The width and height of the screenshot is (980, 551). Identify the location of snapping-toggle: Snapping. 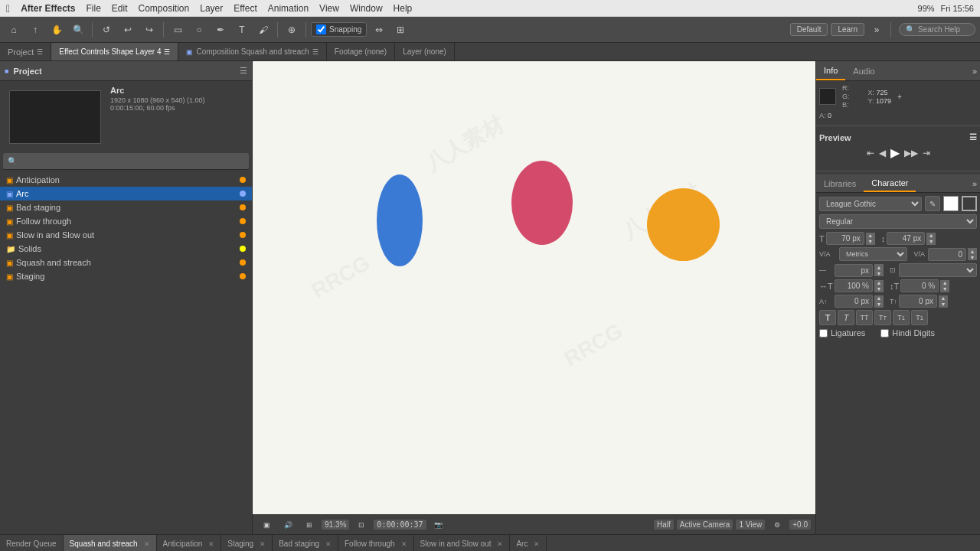
(338, 29).